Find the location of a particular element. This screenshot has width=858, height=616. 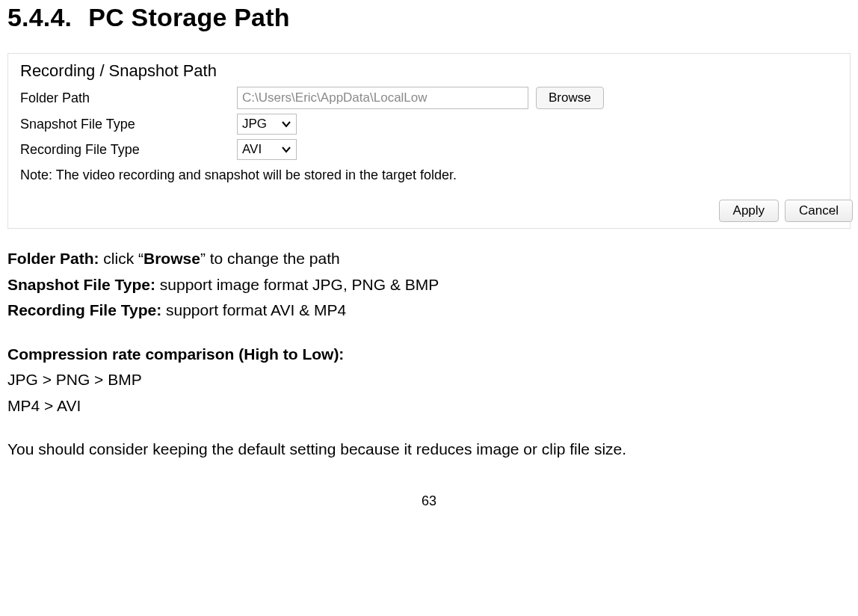

desc-recording-type: Recording File Type: support format AVI … is located at coordinates (429, 311).